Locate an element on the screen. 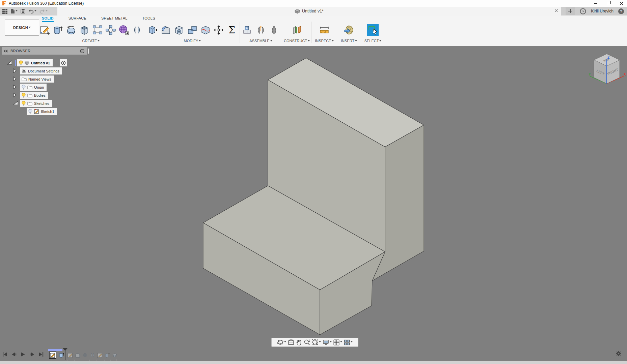 Image resolution: width=627 pixels, height=364 pixels. redo-button is located at coordinates (44, 11).